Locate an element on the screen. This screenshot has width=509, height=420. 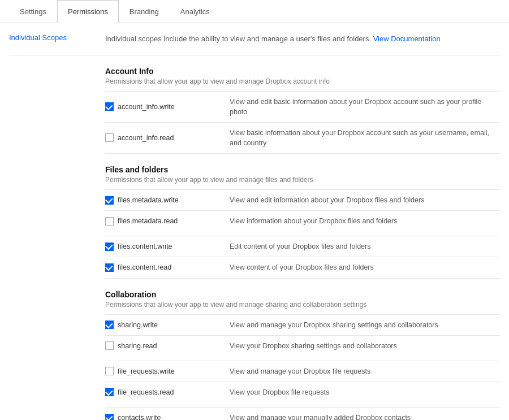
perm-desc-account_info_write: View and edit basic information about yo… is located at coordinates (365, 107).